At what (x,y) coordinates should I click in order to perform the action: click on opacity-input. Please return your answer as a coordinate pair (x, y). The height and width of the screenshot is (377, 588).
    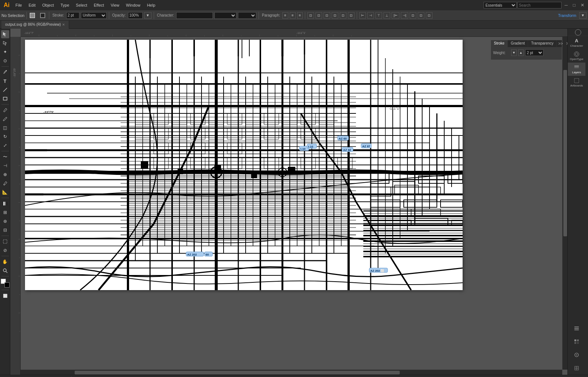
    Looking at the image, I should click on (135, 15).